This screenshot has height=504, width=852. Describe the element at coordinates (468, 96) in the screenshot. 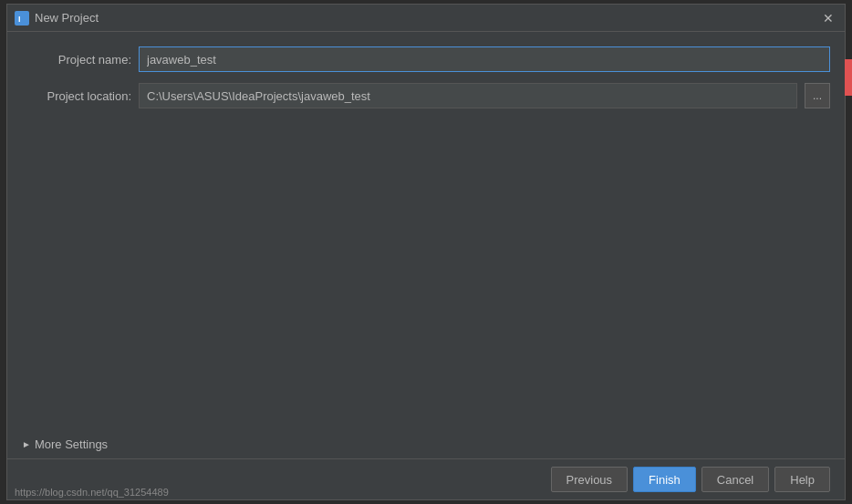

I see `project-location-input` at that location.